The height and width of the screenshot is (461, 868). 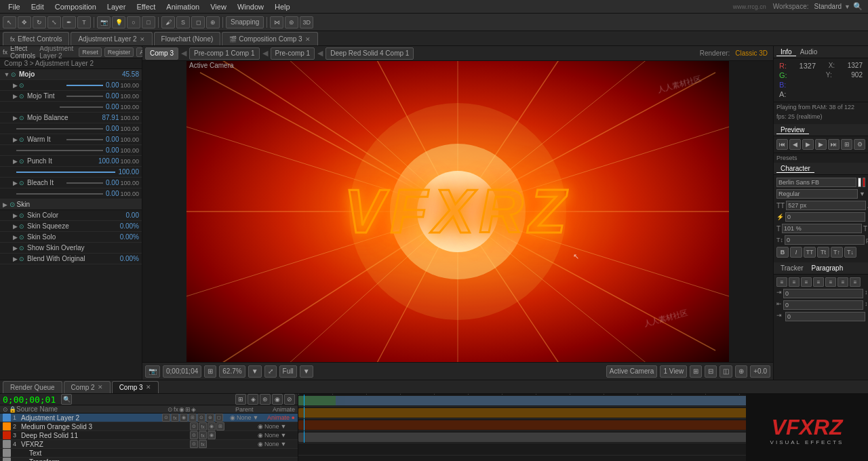 What do you see at coordinates (218, 7) in the screenshot?
I see `menu-item-view: View` at bounding box center [218, 7].